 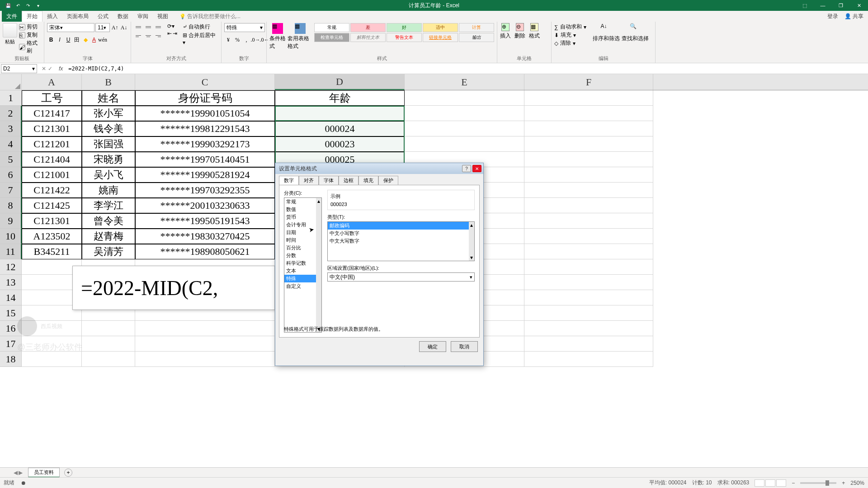 What do you see at coordinates (77, 40) in the screenshot?
I see `border-button: 田` at bounding box center [77, 40].